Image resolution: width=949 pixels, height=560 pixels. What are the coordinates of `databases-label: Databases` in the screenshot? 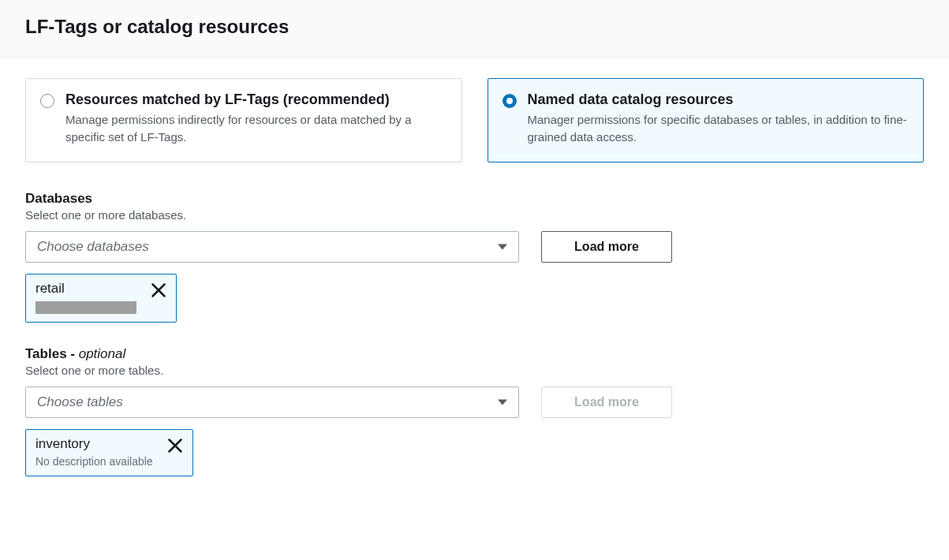 It's located at (475, 199).